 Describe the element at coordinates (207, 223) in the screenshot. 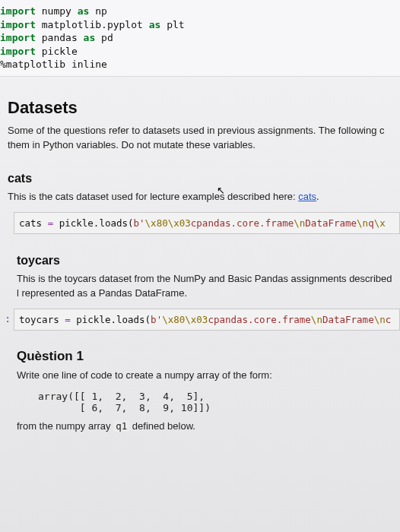

I see `code-box-cats: cats = pickle.loads(b'\x80\x03cpandas.co…` at that location.